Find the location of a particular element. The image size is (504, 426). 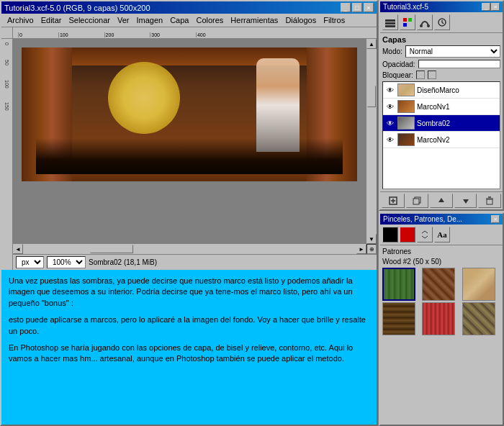

patterns-close-button: × is located at coordinates (495, 219).